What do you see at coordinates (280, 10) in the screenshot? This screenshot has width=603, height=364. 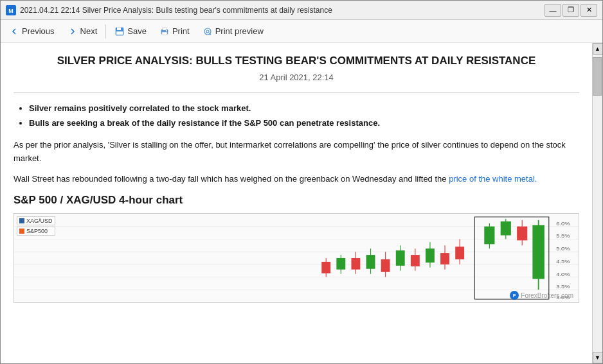 I see `window-title: 2021.04.21 22:14 Silver Price Analysis: …` at bounding box center [280, 10].